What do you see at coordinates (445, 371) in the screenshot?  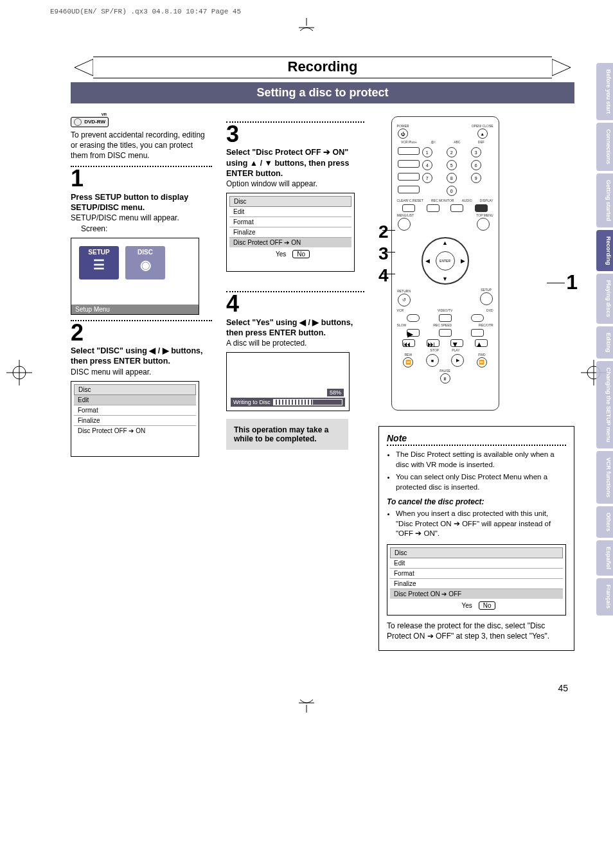 I see `pause-label: PAUSE` at bounding box center [445, 371].